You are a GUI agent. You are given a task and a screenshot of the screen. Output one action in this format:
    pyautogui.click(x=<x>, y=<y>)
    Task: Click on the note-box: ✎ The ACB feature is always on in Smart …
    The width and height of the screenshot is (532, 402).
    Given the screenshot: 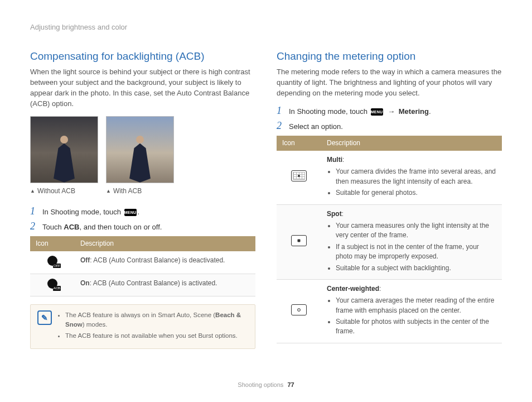 What is the action you would take?
    pyautogui.click(x=143, y=327)
    